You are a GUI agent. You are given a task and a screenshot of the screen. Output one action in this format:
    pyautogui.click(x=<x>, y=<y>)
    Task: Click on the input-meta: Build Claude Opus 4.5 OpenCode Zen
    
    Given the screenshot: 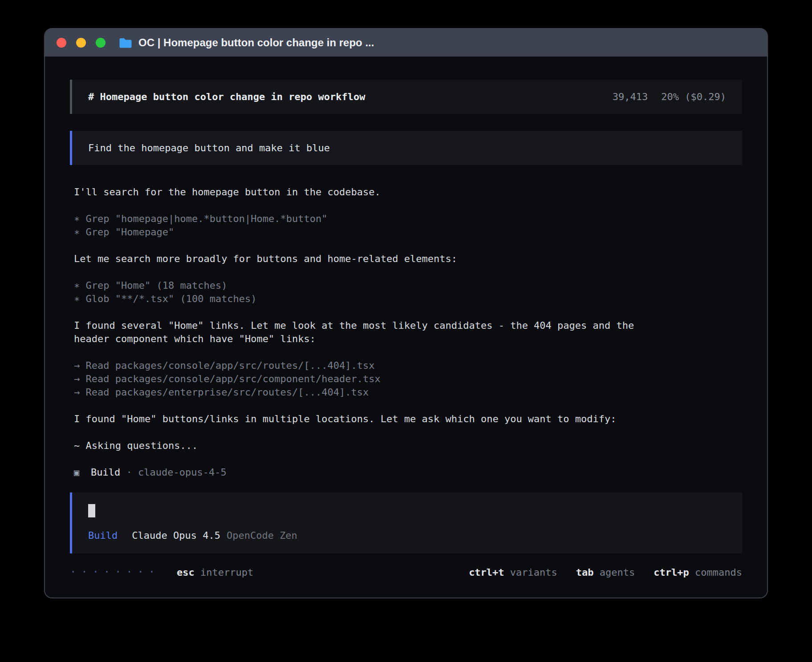 What is the action you would take?
    pyautogui.click(x=407, y=536)
    